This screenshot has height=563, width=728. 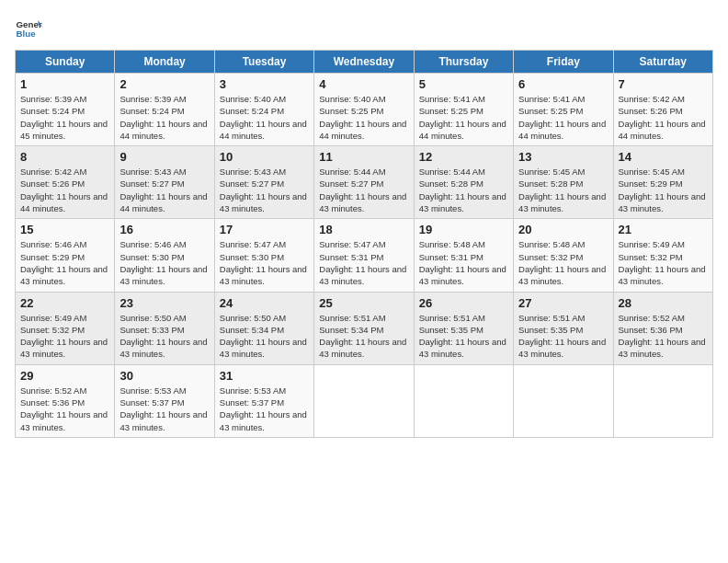 What do you see at coordinates (164, 375) in the screenshot?
I see `day-number: 30` at bounding box center [164, 375].